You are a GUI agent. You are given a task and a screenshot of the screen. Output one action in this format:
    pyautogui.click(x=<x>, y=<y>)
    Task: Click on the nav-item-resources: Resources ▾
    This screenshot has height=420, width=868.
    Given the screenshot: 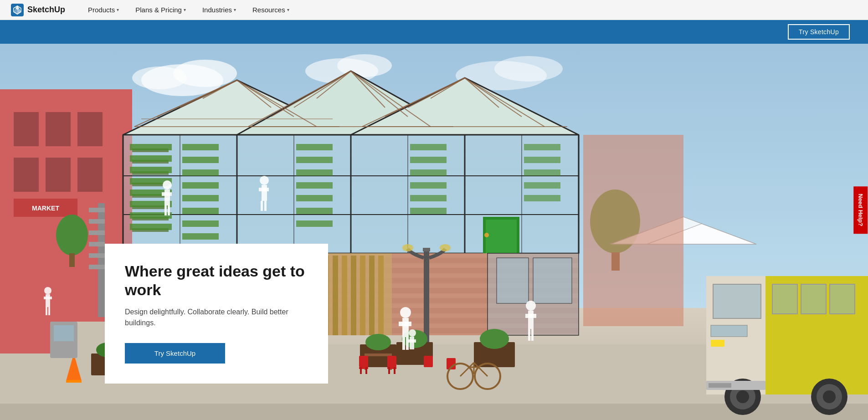 What is the action you would take?
    pyautogui.click(x=271, y=10)
    